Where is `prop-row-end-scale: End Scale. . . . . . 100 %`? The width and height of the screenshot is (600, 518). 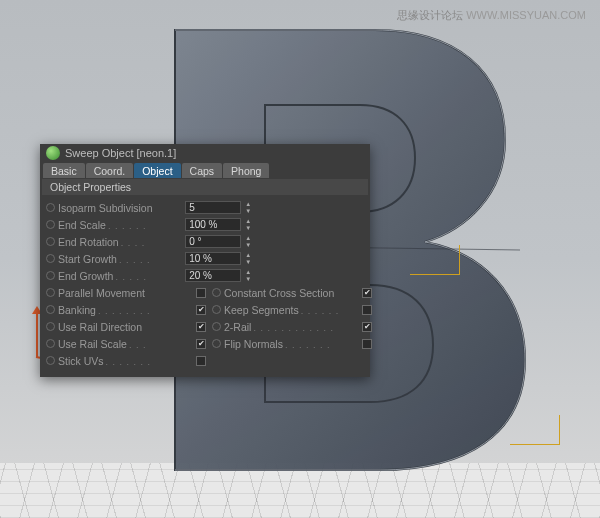 prop-row-end-scale: End Scale. . . . . . 100 % is located at coordinates (205, 224).